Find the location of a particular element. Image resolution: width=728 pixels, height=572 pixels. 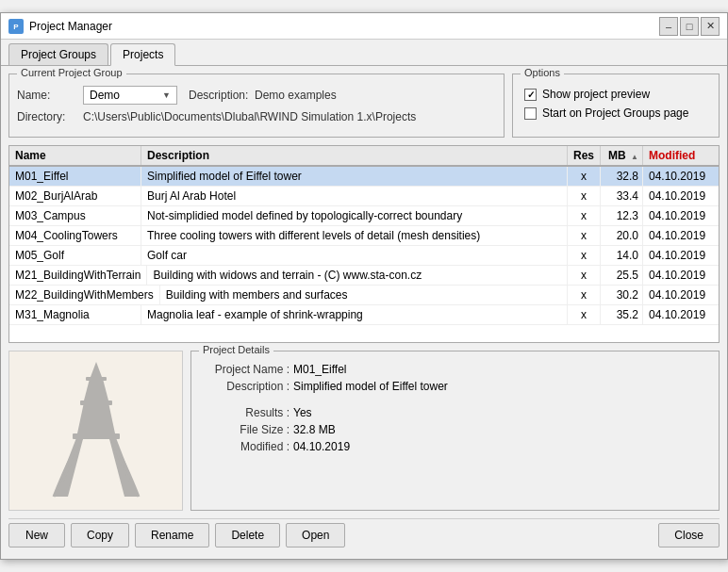

close-button: Close is located at coordinates (688, 535).